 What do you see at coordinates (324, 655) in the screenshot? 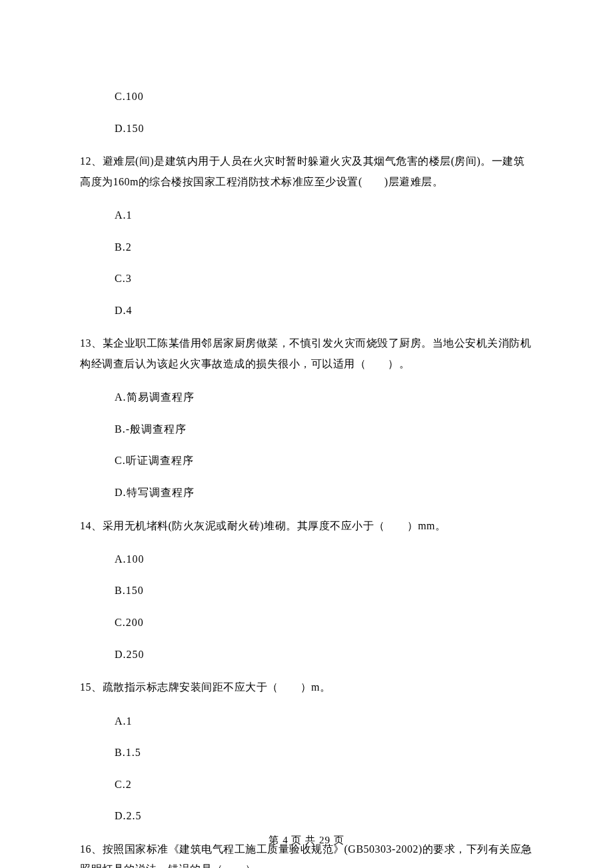
I see `option-item: D.250` at bounding box center [324, 655].